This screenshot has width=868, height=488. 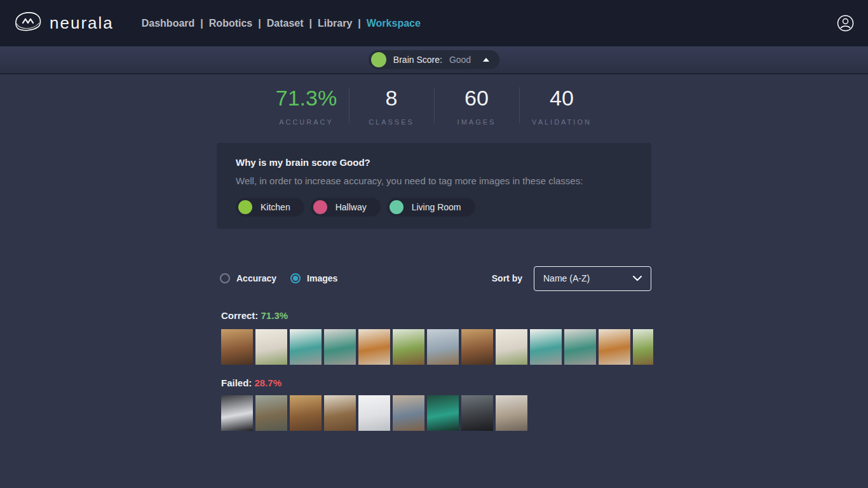 What do you see at coordinates (168, 24) in the screenshot?
I see `nav-link-dashboard: Dashboard` at bounding box center [168, 24].